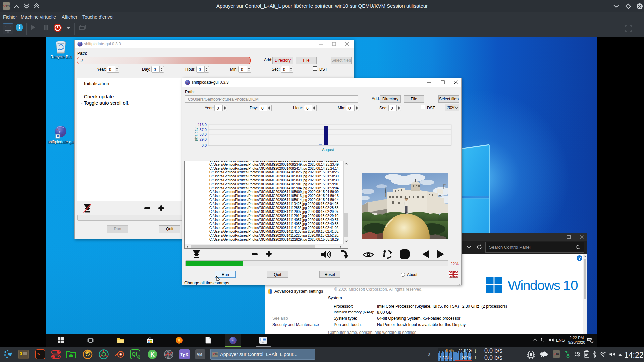 The image size is (644, 362). What do you see at coordinates (203, 139) in the screenshot?
I see `svg-text: 29.0` at bounding box center [203, 139].